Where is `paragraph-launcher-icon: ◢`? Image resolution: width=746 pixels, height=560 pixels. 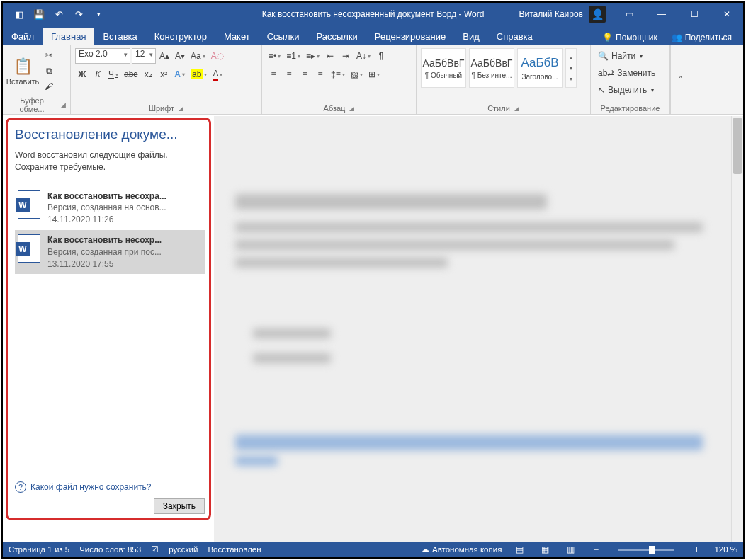 paragraph-launcher-icon: ◢ is located at coordinates (351, 108).